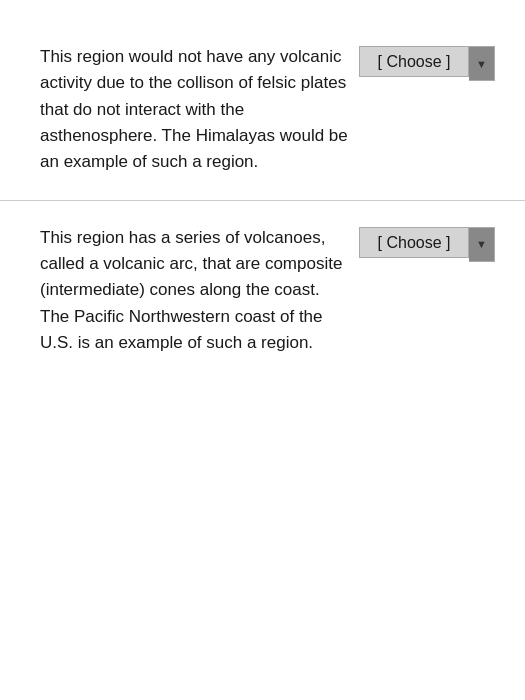 The image size is (525, 700). Describe the element at coordinates (200, 291) in the screenshot. I see `question-text-2: This region has a series of volcanoes, c…` at that location.